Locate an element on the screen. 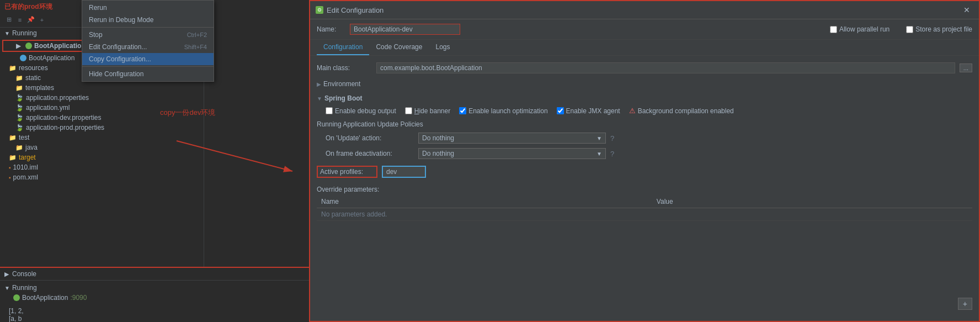 This screenshot has width=980, height=322. tabs-row: Configuration Code Coverage Logs is located at coordinates (645, 47).